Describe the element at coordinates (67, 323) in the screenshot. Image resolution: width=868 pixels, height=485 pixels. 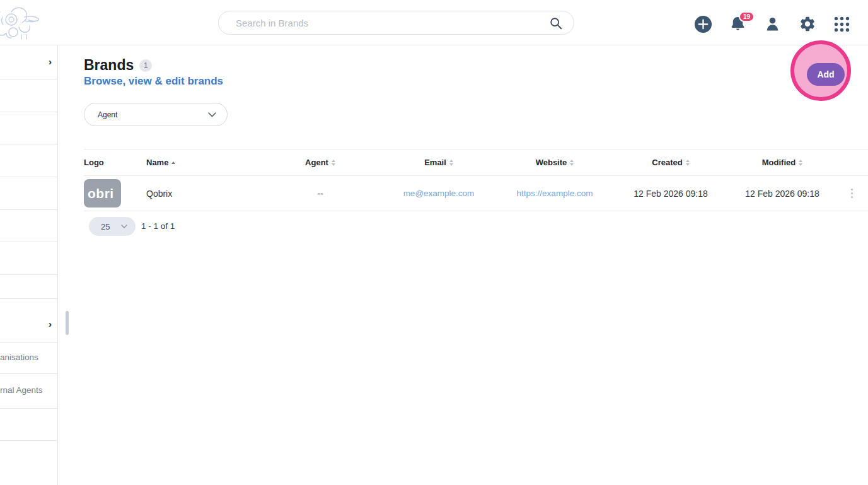
I see `scrollbar-thumb` at that location.